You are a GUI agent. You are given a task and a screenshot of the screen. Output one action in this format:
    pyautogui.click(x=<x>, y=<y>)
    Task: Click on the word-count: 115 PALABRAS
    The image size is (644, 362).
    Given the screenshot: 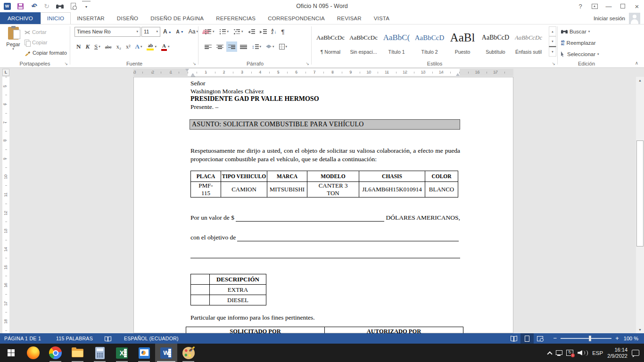 What is the action you would take?
    pyautogui.click(x=74, y=338)
    